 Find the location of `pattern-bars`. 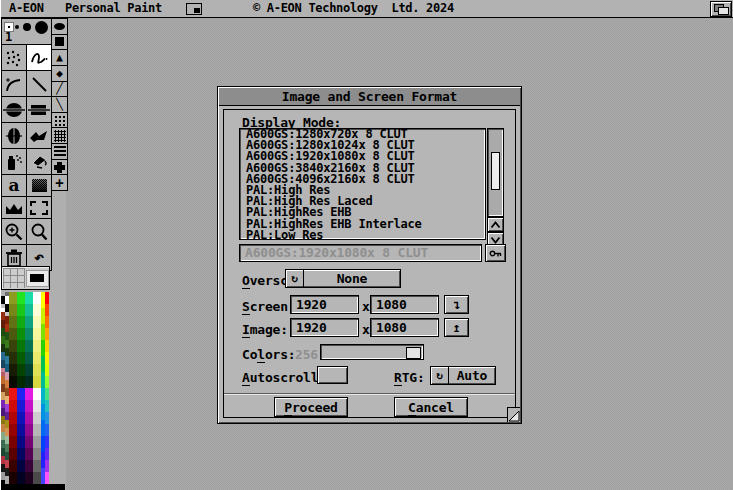

pattern-bars is located at coordinates (60, 152).